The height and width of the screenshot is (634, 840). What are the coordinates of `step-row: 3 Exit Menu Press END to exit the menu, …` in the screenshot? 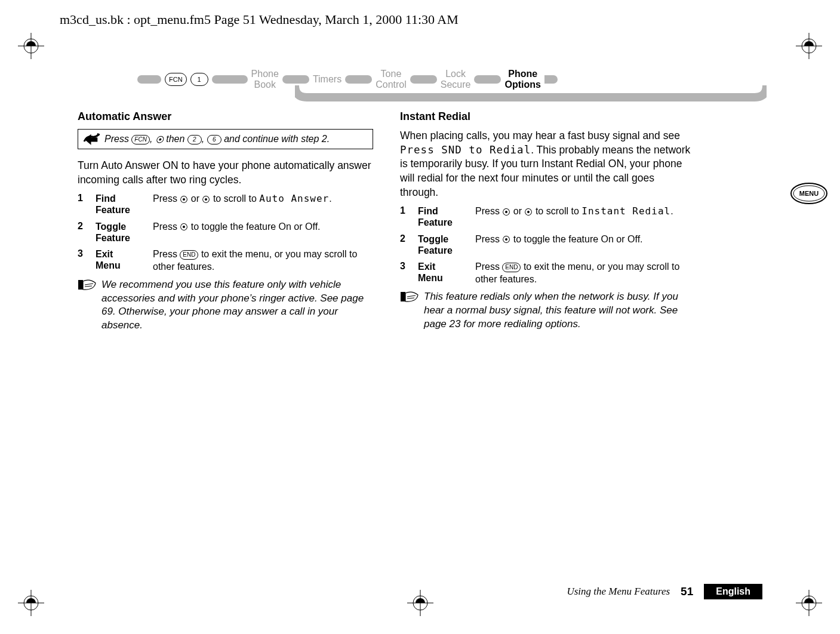 It's located at (548, 273).